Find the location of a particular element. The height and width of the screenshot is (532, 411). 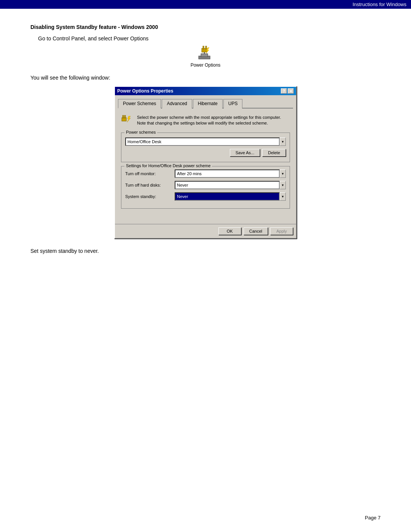

dialog-footer: OK Cancel Apply is located at coordinates (206, 231).